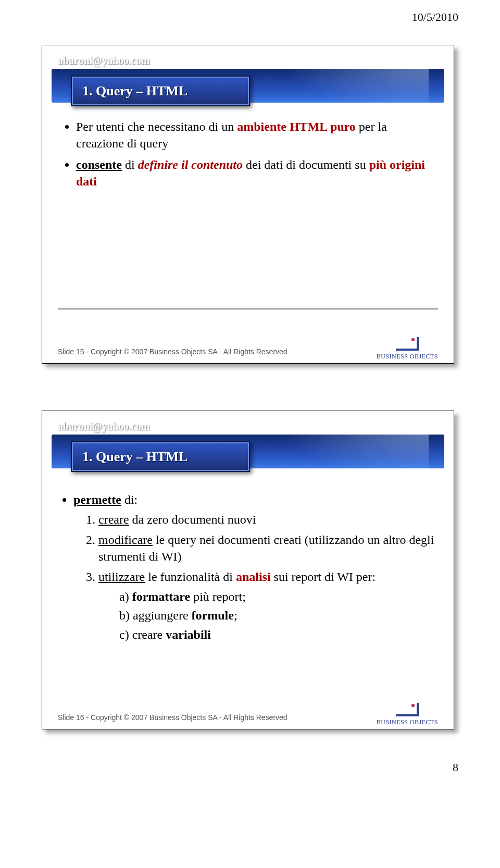 The width and height of the screenshot is (500, 868). Describe the element at coordinates (254, 567) in the screenshot. I see `bullet-permette: permette di: creare da zero documenti nu…` at that location.